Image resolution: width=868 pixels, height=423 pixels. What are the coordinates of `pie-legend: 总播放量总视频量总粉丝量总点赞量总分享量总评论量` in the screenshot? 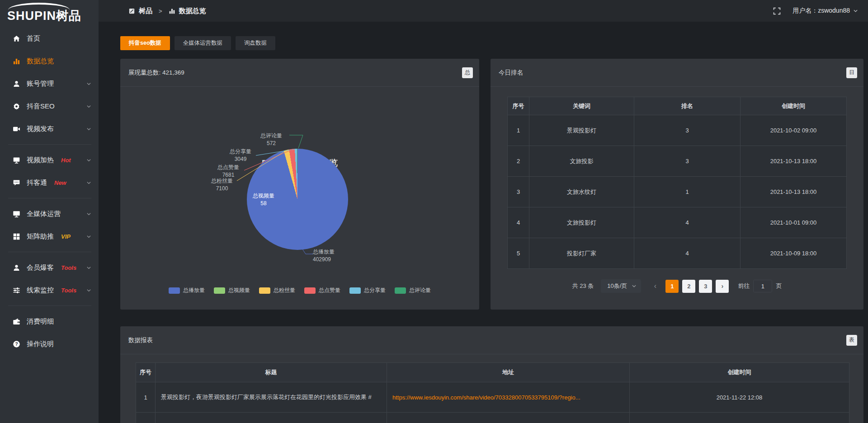 It's located at (300, 290).